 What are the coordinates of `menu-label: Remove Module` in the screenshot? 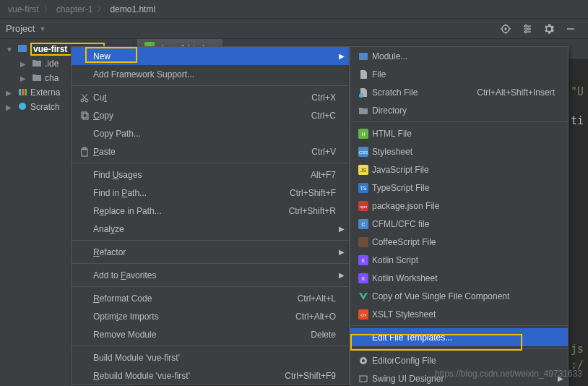 It's located at (201, 335).